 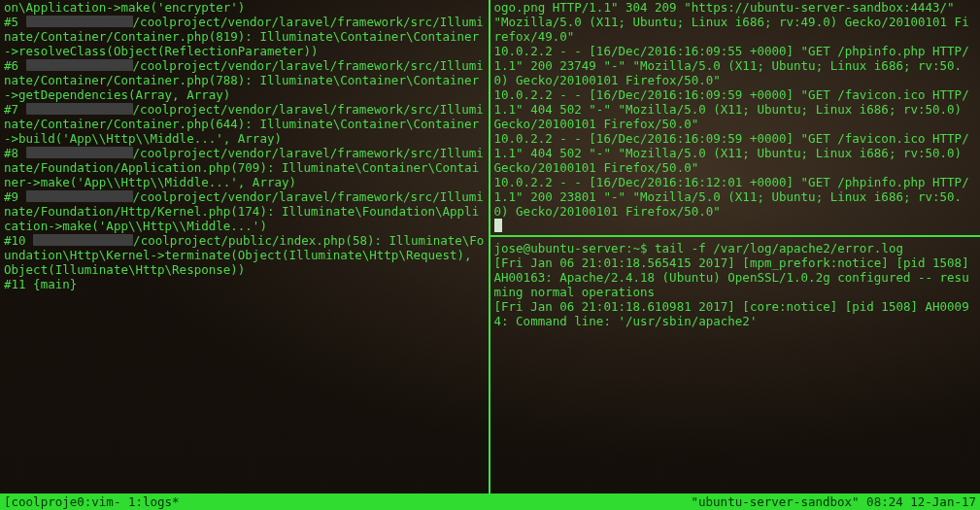 I want to click on stacktrace-line: #7 /coolproject/vendor/laravel/framework…, so click(x=245, y=124).